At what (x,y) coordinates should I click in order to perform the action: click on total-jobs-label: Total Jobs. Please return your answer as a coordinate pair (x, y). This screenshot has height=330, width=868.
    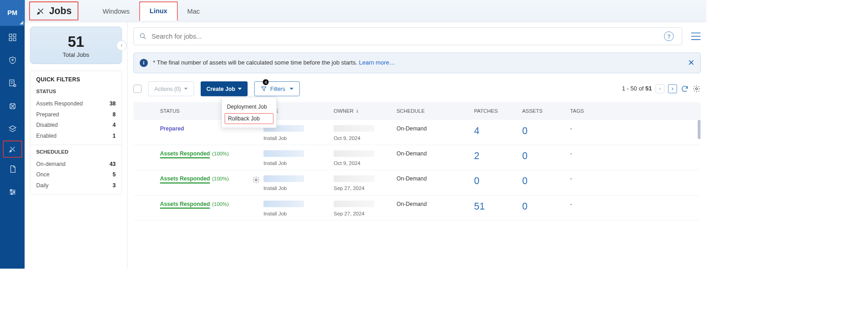
    Looking at the image, I should click on (76, 55).